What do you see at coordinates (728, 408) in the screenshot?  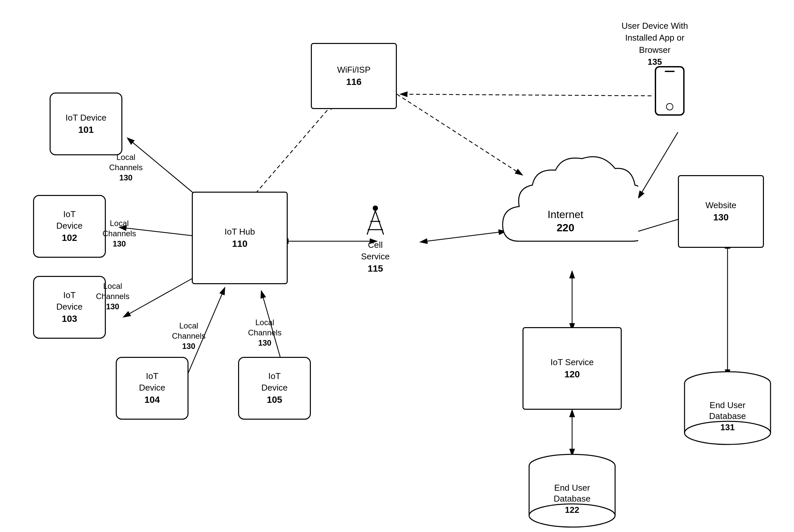 I see `end-user-db-131: End User Database 131` at bounding box center [728, 408].